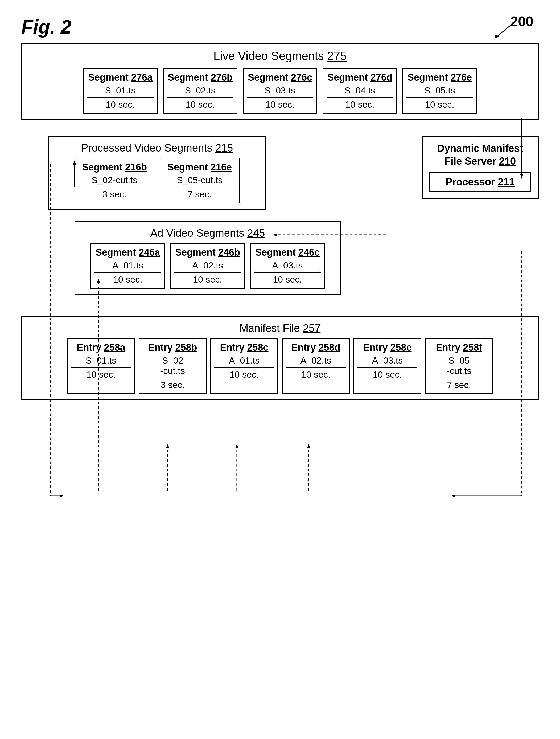  Describe the element at coordinates (244, 366) in the screenshot. I see `entry-258c: Entry 258c A_01.ts 10 sec.` at that location.